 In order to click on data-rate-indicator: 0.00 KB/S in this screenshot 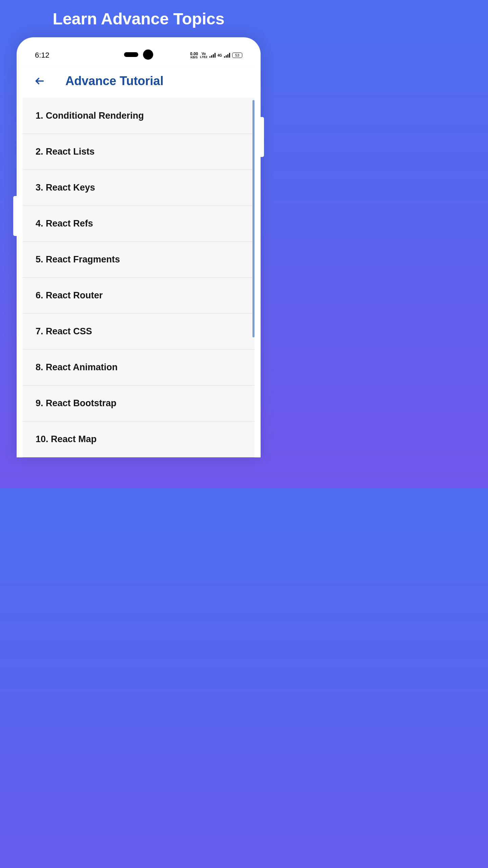, I will do `click(194, 56)`.